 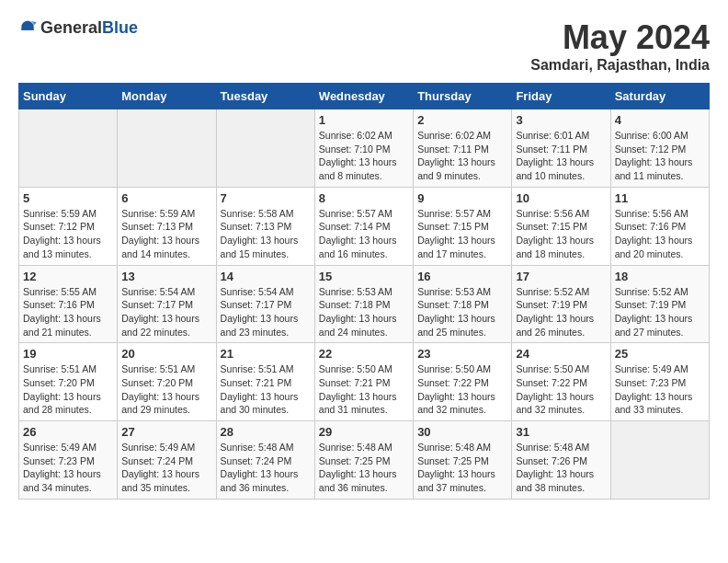 I want to click on day-info: Sunrise: 5:48 AM Sunset: 7:25 PM Dayligh…, so click(x=462, y=467).